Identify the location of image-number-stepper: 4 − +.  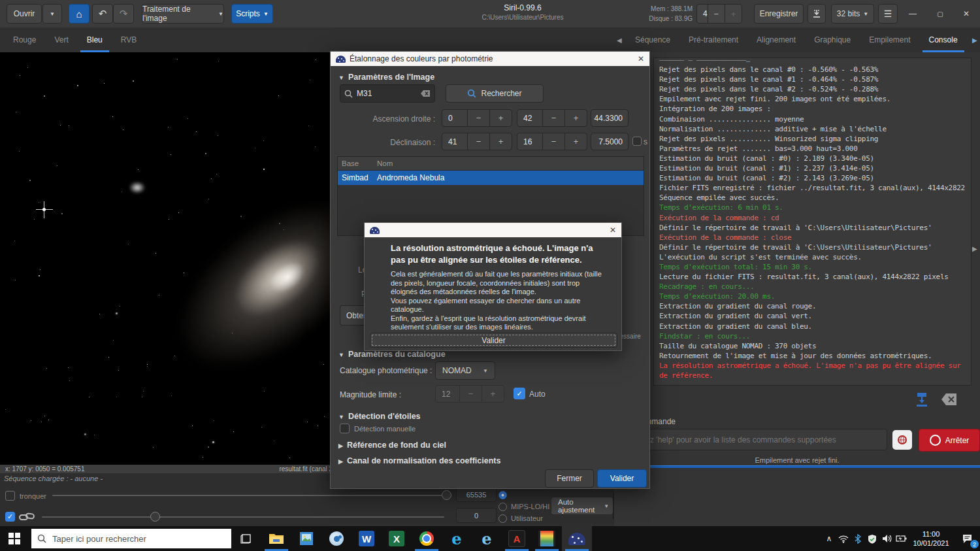
(719, 14).